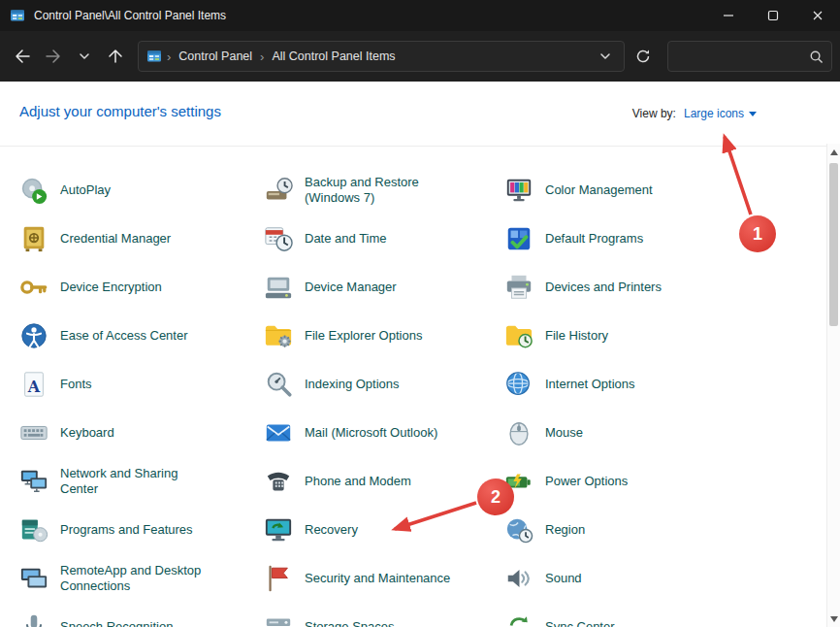 This screenshot has width=840, height=627. What do you see at coordinates (519, 190) in the screenshot?
I see `color-management-icon` at bounding box center [519, 190].